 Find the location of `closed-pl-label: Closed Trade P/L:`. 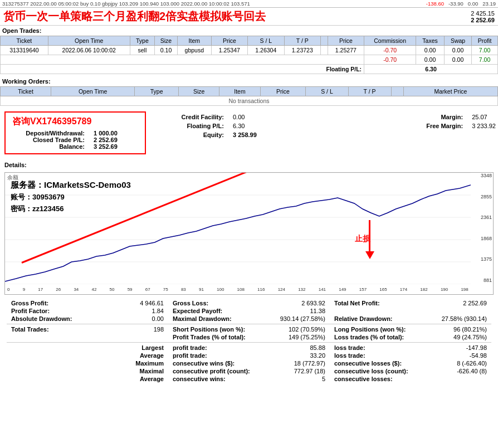

closed-pl-label: Closed Trade P/L: is located at coordinates (48, 140).